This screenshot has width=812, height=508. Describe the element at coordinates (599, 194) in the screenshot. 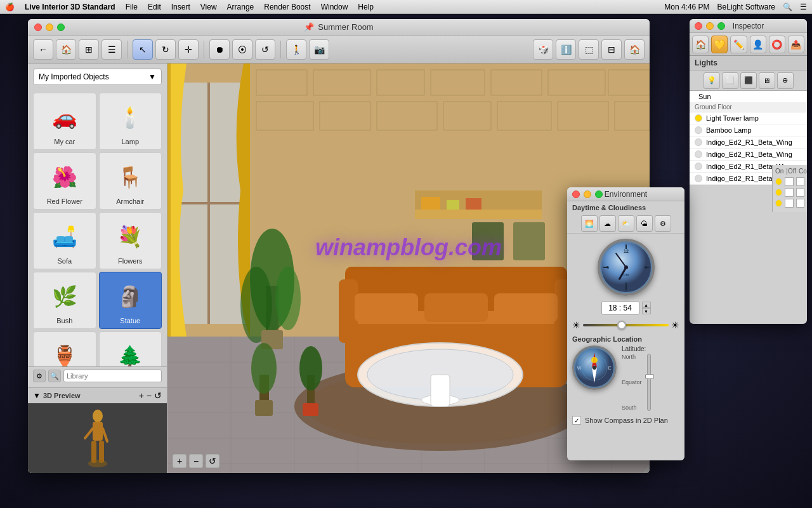

I see `env-maximize-button` at that location.